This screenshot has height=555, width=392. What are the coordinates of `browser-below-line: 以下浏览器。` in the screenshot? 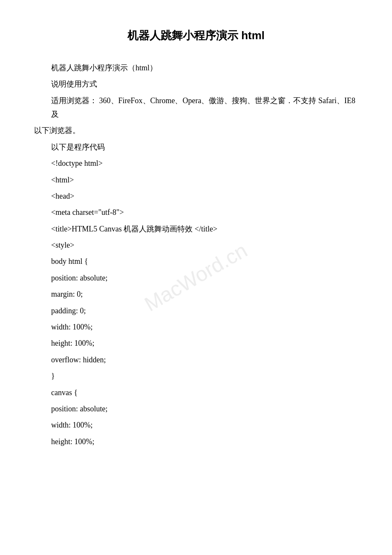 It's located at (196, 130).